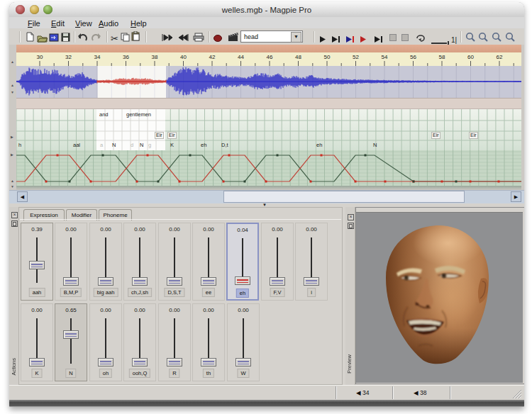 The width and height of the screenshot is (532, 414). What do you see at coordinates (126, 57) in the screenshot?
I see `svg-text: 36` at bounding box center [126, 57].